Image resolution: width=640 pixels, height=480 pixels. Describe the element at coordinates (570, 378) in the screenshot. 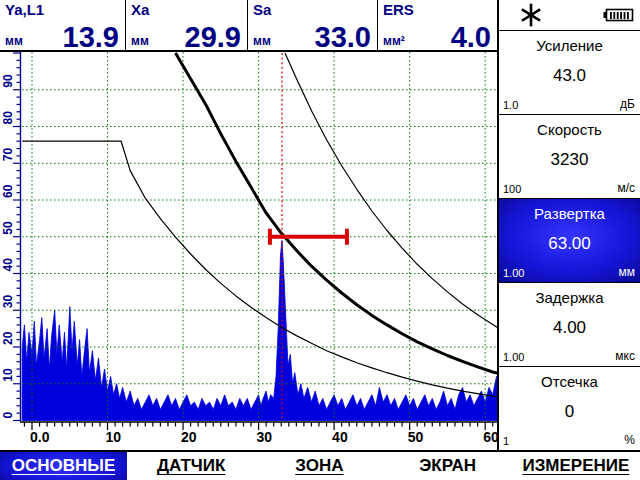

I see `param-label: Отсечка` at that location.